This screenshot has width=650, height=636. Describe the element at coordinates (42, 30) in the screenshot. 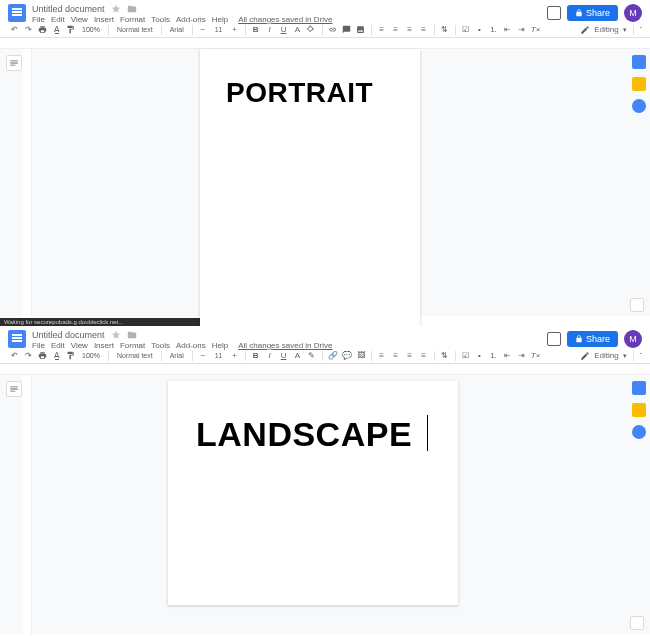

I see `print-button` at that location.